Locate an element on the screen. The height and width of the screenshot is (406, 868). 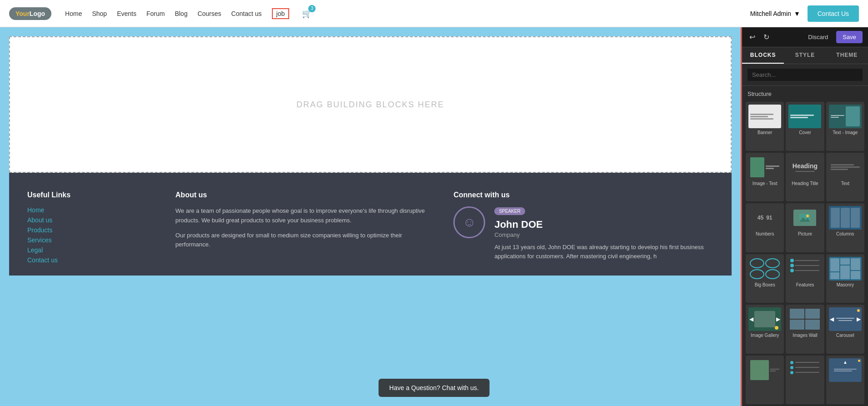
connect-title: Connect with us is located at coordinates (583, 195).